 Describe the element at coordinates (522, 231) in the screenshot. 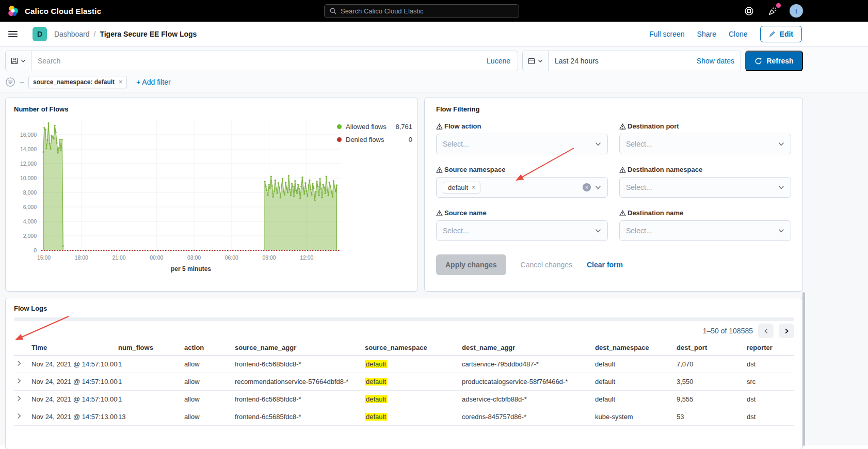

I see `source-name-select: Select...` at that location.